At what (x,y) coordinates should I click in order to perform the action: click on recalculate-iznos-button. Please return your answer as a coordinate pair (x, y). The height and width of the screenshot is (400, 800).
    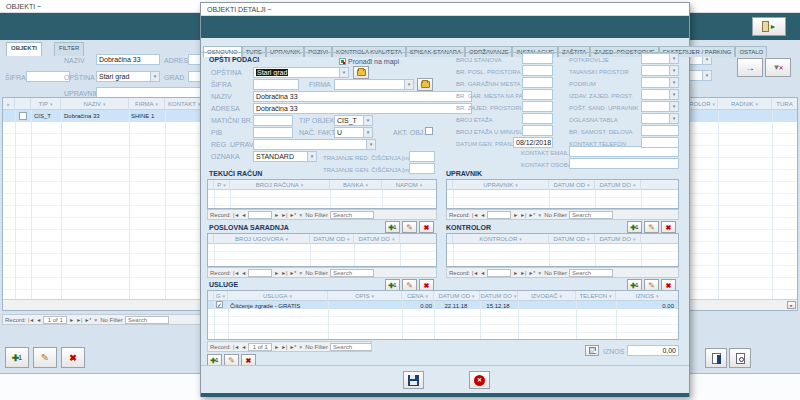
    Looking at the image, I should click on (592, 350).